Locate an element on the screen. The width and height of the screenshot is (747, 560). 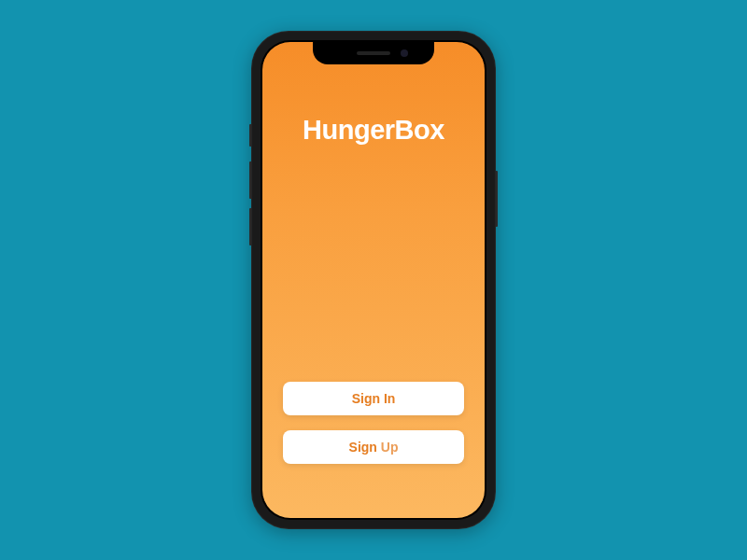
speaker-grille is located at coordinates (374, 53).